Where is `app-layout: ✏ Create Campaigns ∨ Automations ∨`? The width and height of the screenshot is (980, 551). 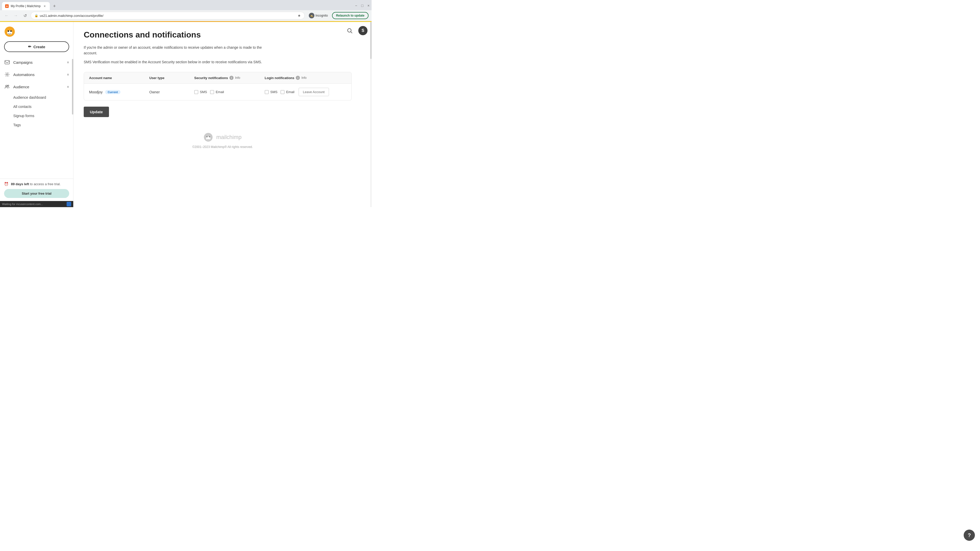 app-layout: ✏ Create Campaigns ∨ Automations ∨ is located at coordinates (186, 115).